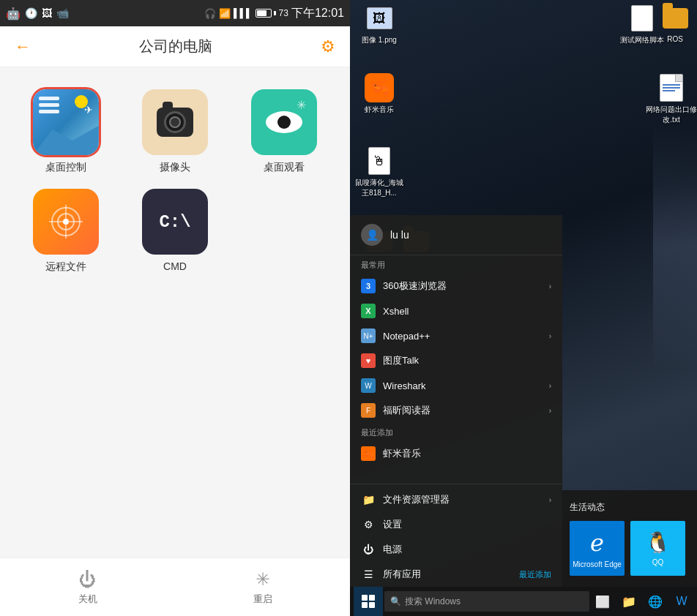  I want to click on camera-label: 摄像头, so click(175, 168).